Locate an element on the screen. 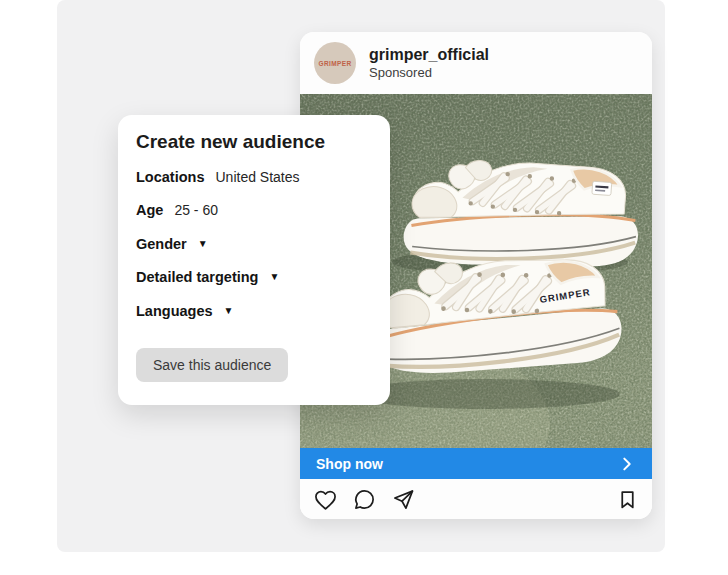 Image resolution: width=728 pixels, height=575 pixels. bookmark-save-icon is located at coordinates (628, 500).